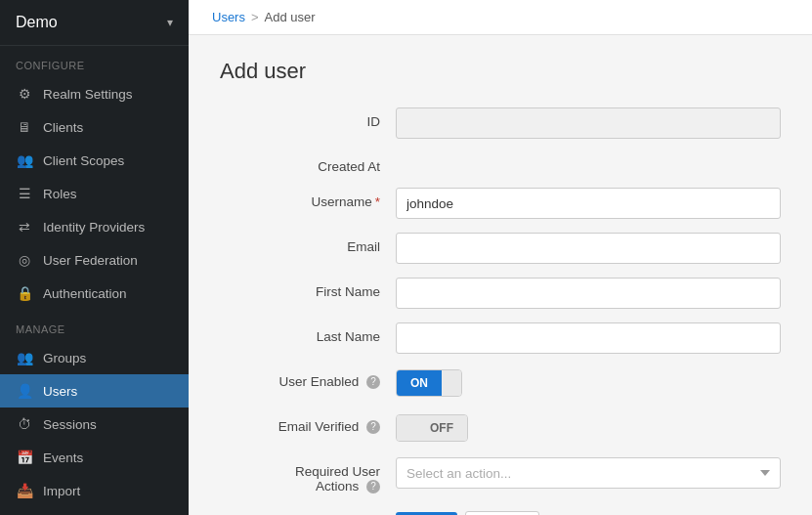 This screenshot has width=812, height=515. Describe the element at coordinates (442, 428) in the screenshot. I see `toggle-off-active-button: OFF` at that location.